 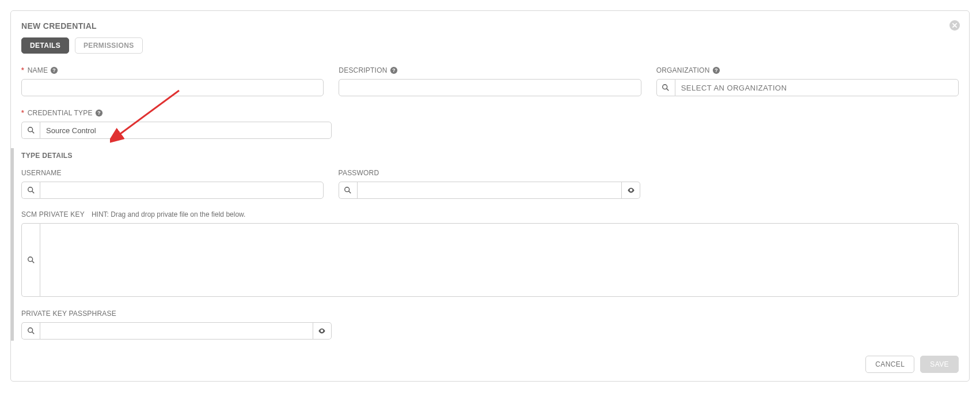 What do you see at coordinates (173, 88) in the screenshot?
I see `name-input` at bounding box center [173, 88].